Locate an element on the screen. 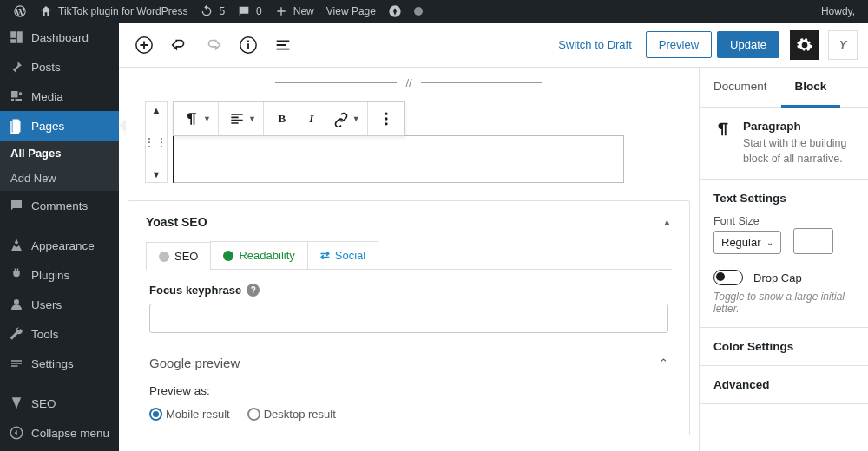 This screenshot has width=868, height=451. wp-logo is located at coordinates (20, 11).